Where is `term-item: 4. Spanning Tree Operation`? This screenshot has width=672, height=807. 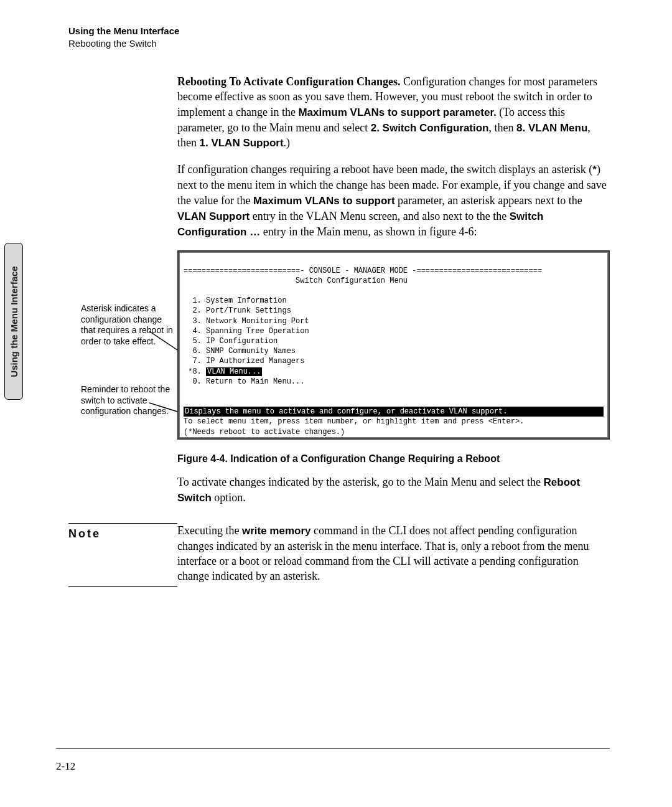 term-item: 4. Spanning Tree Operation is located at coordinates (246, 331).